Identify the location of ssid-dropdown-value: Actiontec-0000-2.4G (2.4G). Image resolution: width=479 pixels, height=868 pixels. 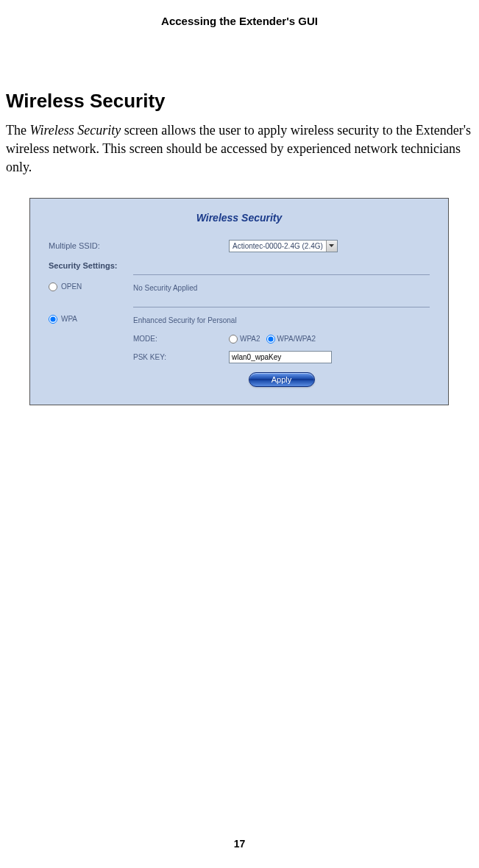
(278, 246).